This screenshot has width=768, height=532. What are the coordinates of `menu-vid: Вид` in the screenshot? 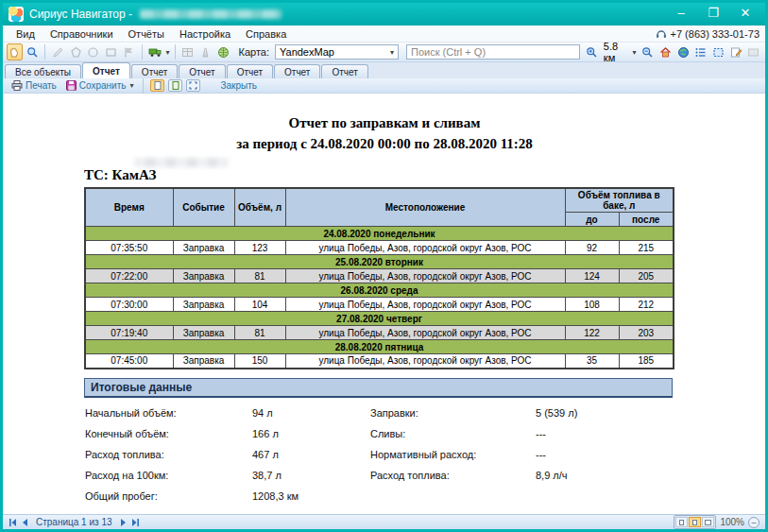 It's located at (26, 34).